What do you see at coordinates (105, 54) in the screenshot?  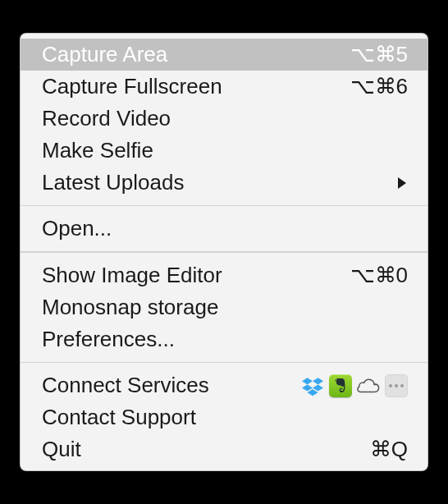 I see `menu-item-label: Capture Area` at bounding box center [105, 54].